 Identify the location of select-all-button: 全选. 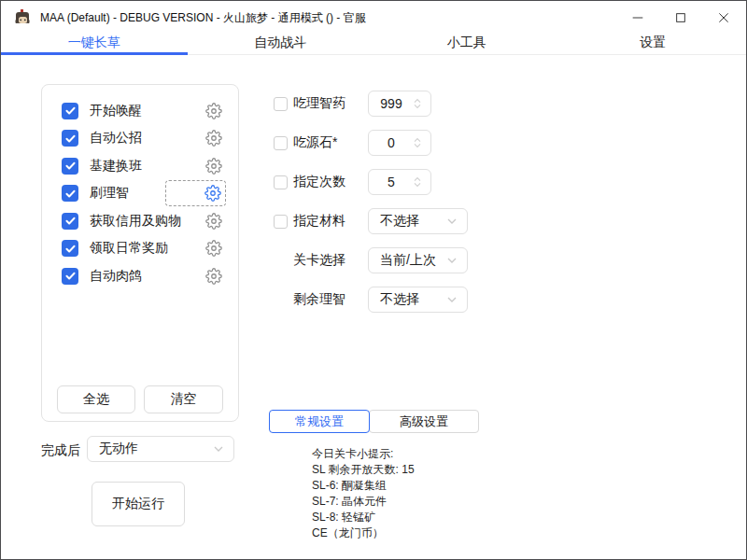
(96, 399).